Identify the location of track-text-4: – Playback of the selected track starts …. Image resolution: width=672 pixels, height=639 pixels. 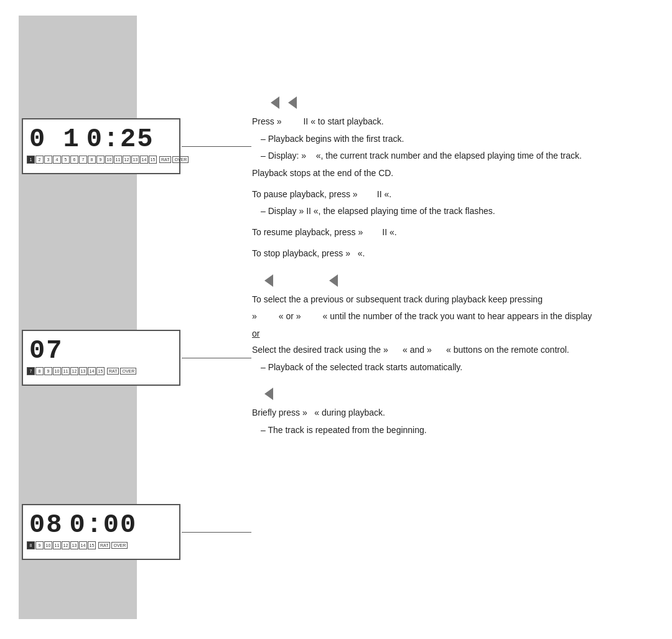
(443, 368).